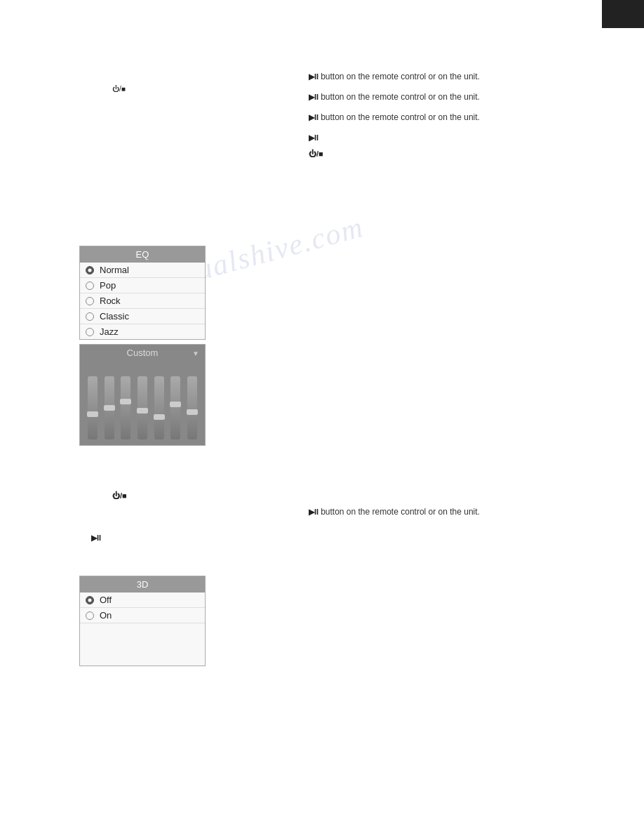 The width and height of the screenshot is (644, 834). I want to click on instruction-line-1: ▶II button on the remote control or on t…, so click(455, 77).